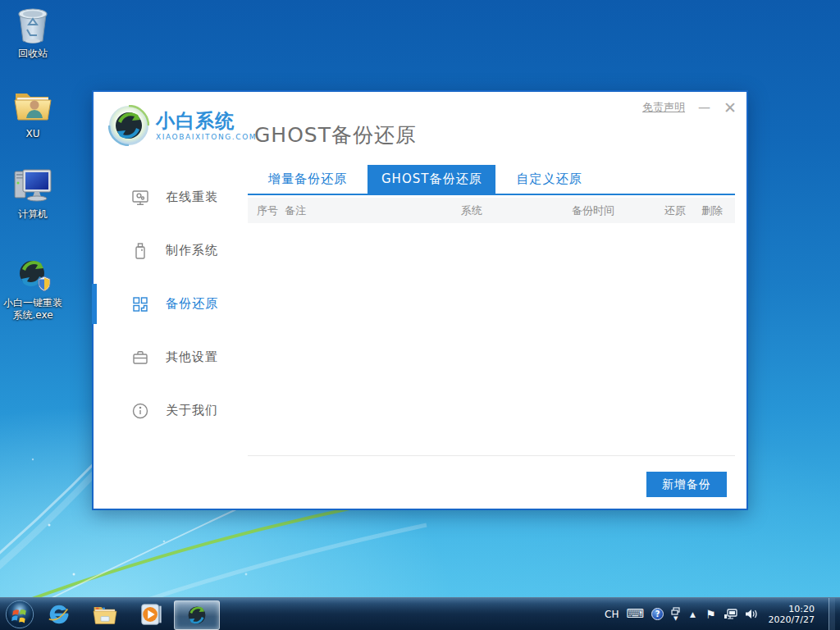 Image resolution: width=840 pixels, height=630 pixels. Describe the element at coordinates (140, 304) in the screenshot. I see `grid-icon` at that location.